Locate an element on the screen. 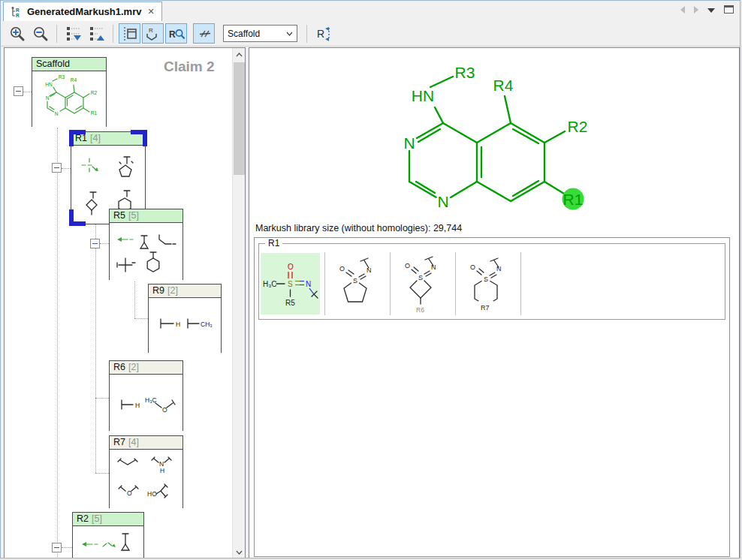 This screenshot has width=742, height=560. node-header: R5[5] is located at coordinates (146, 216).